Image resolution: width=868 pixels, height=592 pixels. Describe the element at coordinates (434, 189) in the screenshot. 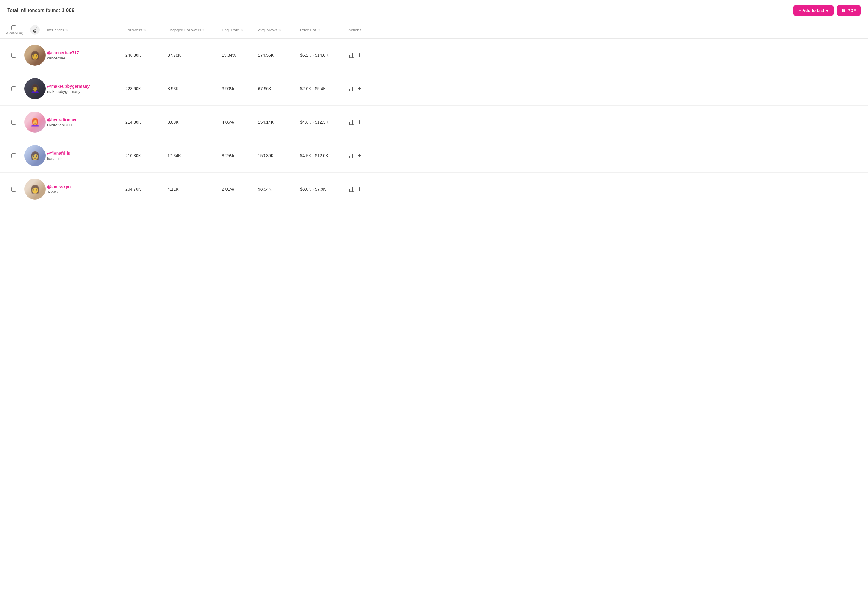

I see `table-row: 👩 @tamsskyn TAMS 204.70K 4.11K 2.01% 98.…` at that location.